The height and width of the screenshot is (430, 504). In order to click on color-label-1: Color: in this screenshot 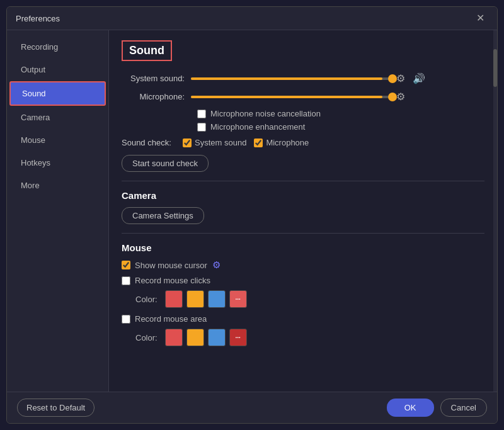, I will do `click(146, 300)`.